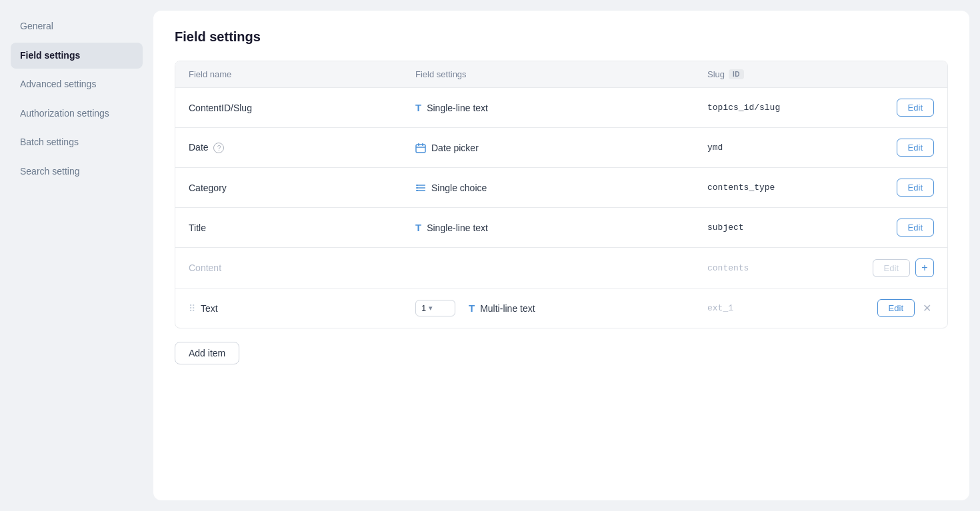 The image size is (980, 511). I want to click on field-name-cell: Title, so click(302, 228).